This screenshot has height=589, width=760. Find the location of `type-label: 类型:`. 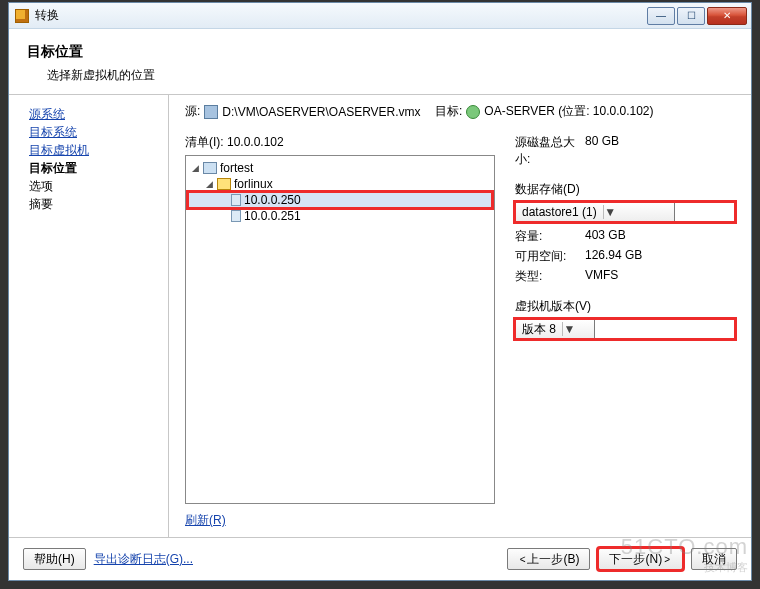

type-label: 类型: is located at coordinates (550, 276).